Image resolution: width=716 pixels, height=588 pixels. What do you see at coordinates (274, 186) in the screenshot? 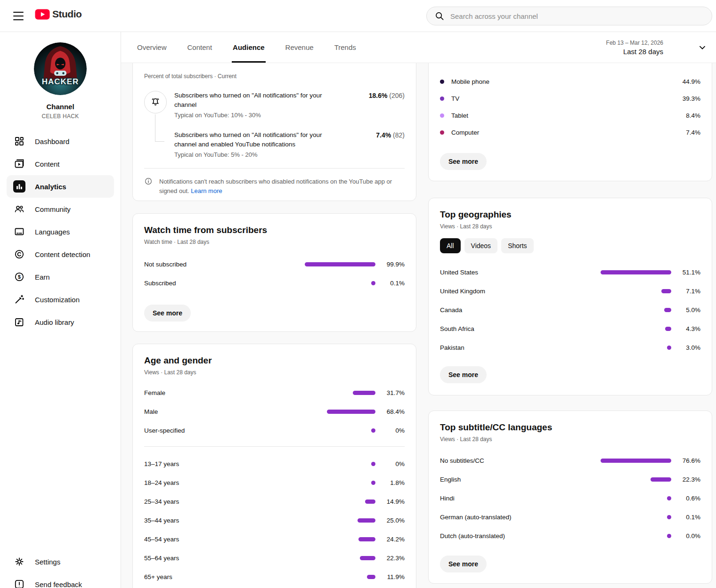
I see `footnote: Notifications can't reach subscribers wh…` at bounding box center [274, 186].